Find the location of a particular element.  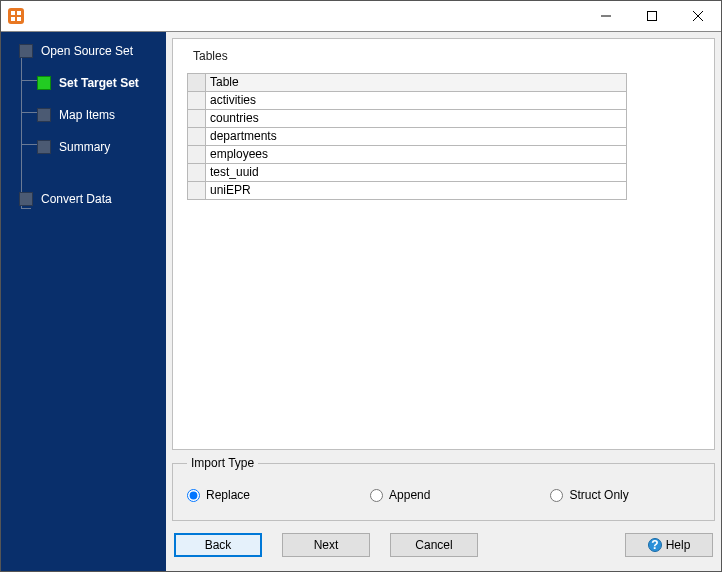

step-convert-data: Convert Data is located at coordinates (84, 199).